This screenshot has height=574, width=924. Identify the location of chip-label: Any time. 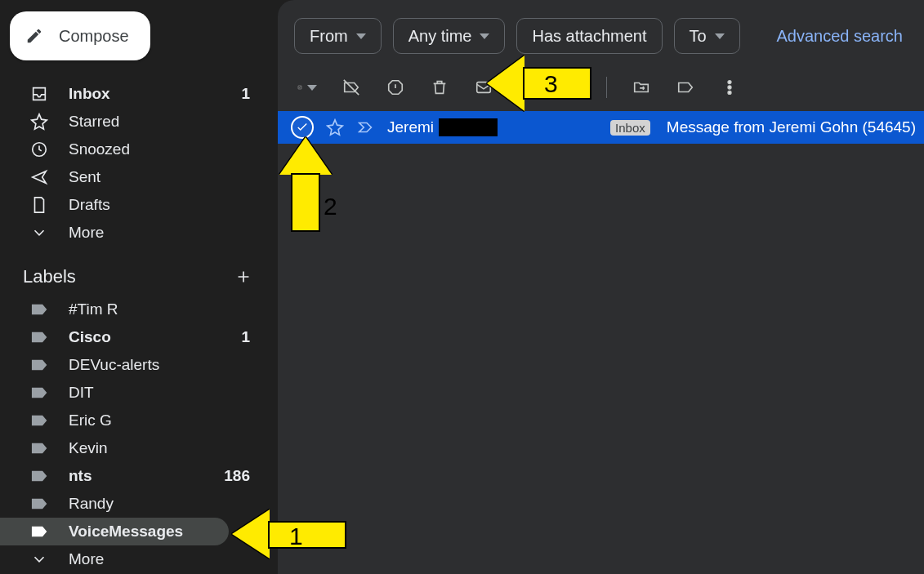
(440, 36).